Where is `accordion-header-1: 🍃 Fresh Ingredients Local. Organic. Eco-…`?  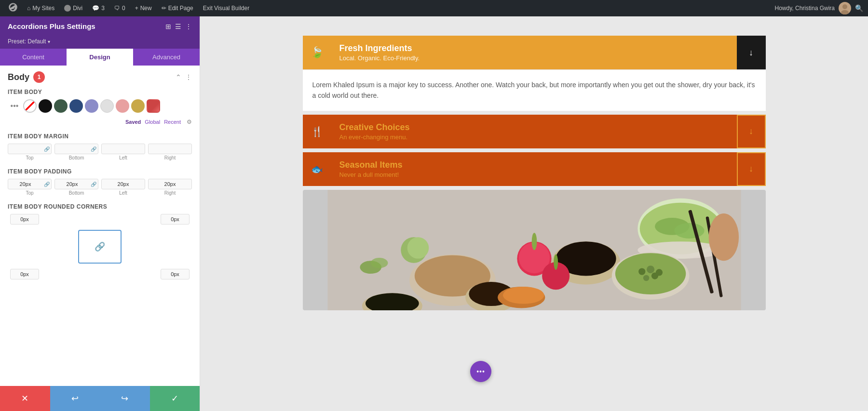 accordion-header-1: 🍃 Fresh Ingredients Local. Organic. Eco-… is located at coordinates (534, 53).